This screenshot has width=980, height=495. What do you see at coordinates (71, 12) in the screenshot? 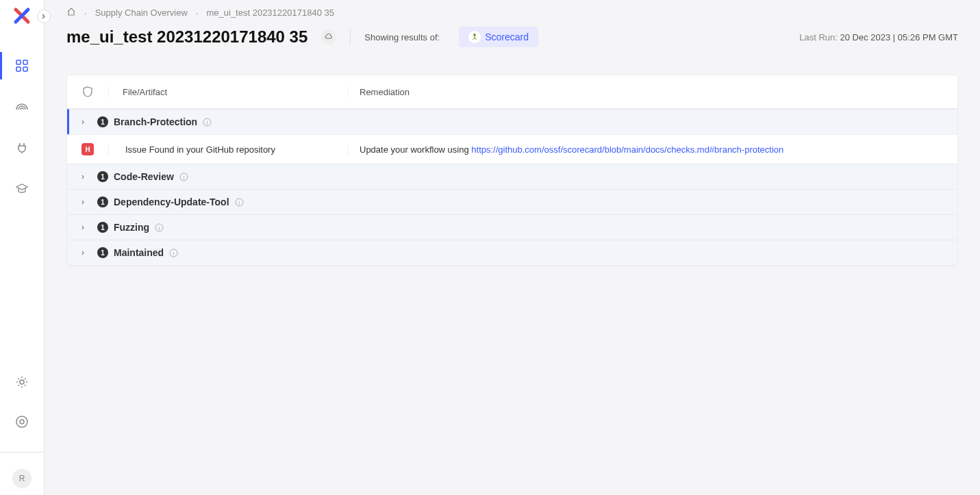
I see `home-icon` at bounding box center [71, 12].